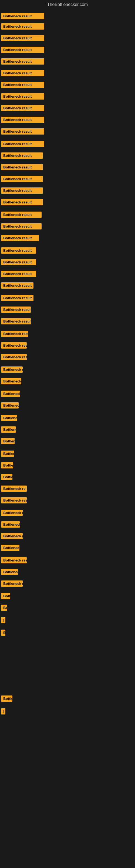  I want to click on bottleneck-bar: Bottlenec, so click(9, 572).